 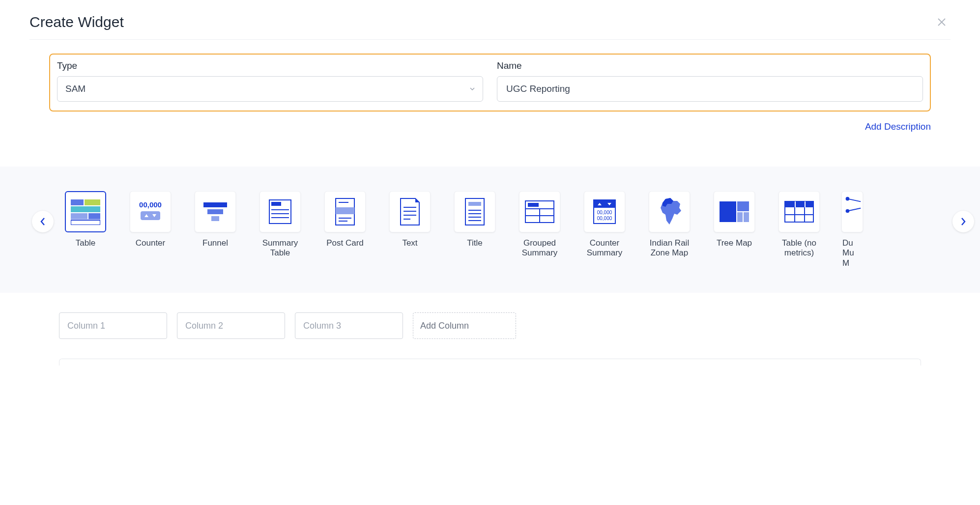 What do you see at coordinates (270, 89) in the screenshot?
I see `type-select: SAM` at bounding box center [270, 89].